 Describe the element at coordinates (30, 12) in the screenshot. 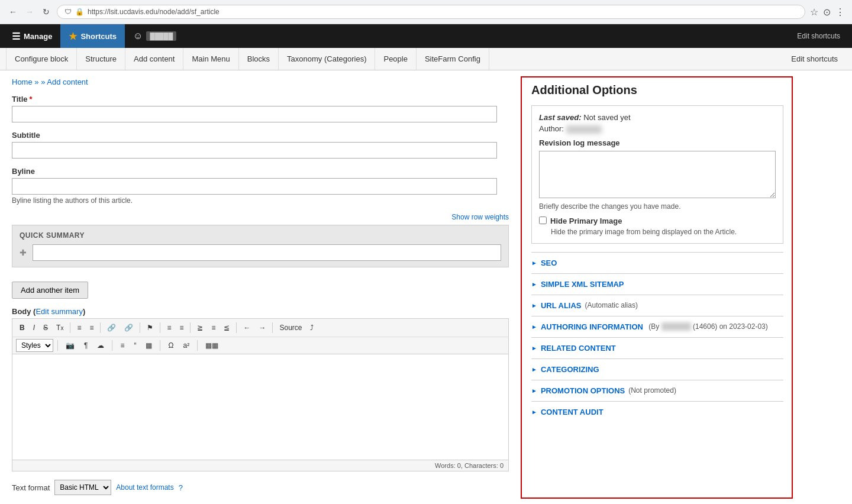

I see `forward-button: →` at that location.